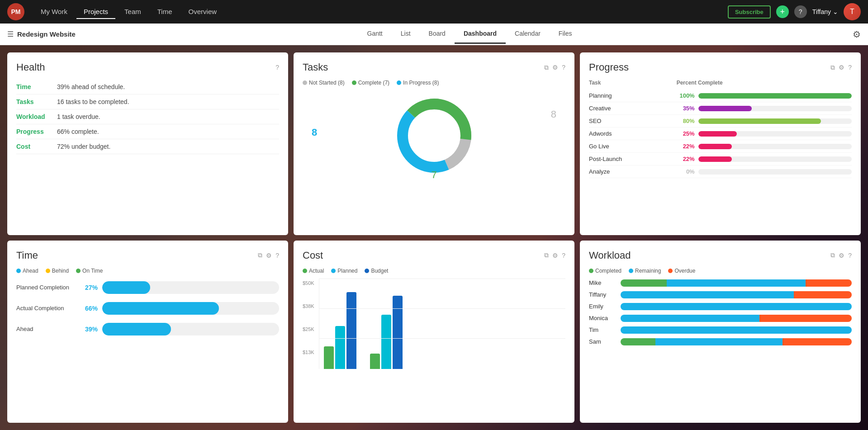 Image resolution: width=868 pixels, height=430 pixels. What do you see at coordinates (37, 117) in the screenshot?
I see `health-label-workload: Workload` at bounding box center [37, 117].